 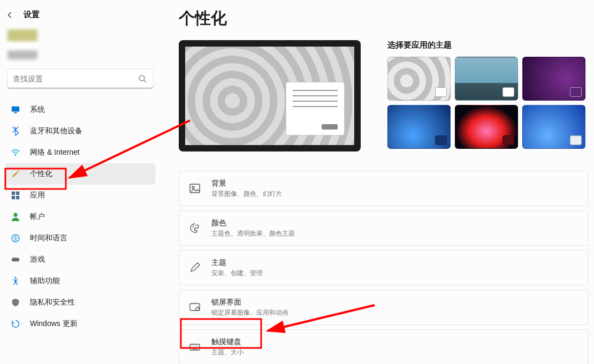 I want to click on globe-time-icon, so click(x=16, y=238).